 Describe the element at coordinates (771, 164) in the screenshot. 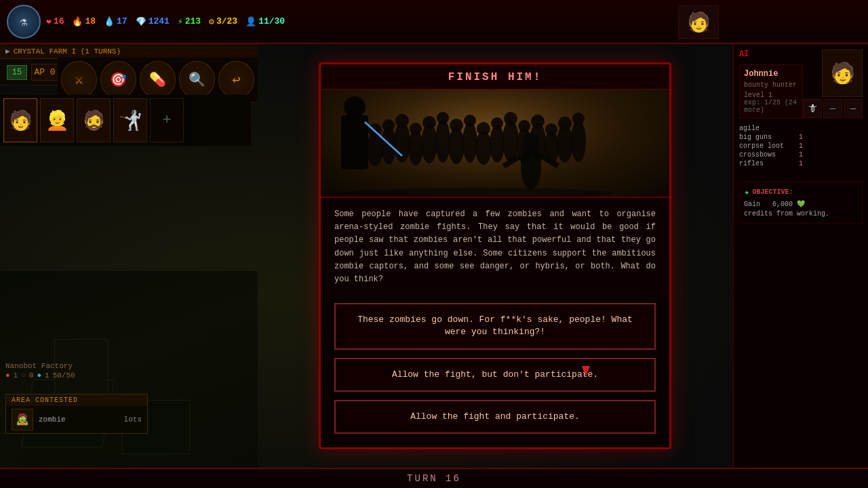

I see `skill-rifles: rifles 1` at that location.